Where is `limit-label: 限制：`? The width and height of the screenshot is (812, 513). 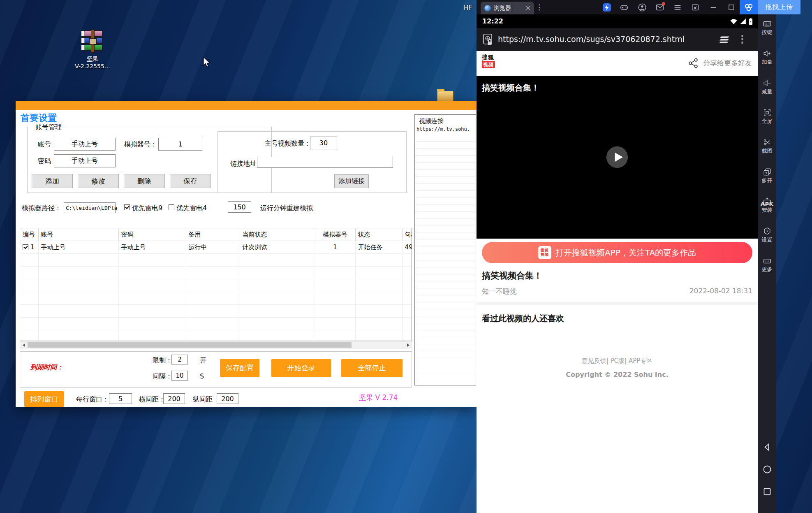
limit-label: 限制： is located at coordinates (162, 360).